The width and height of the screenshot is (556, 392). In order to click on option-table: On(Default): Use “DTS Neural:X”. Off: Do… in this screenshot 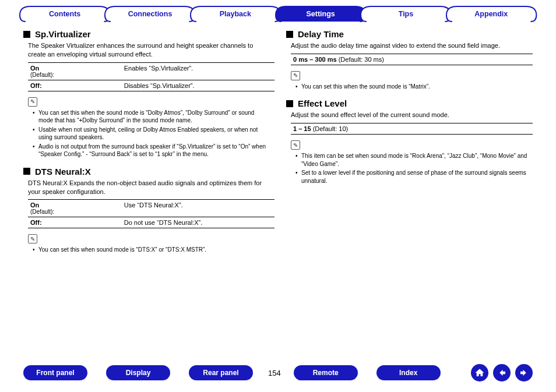, I will do `click(152, 214)`.